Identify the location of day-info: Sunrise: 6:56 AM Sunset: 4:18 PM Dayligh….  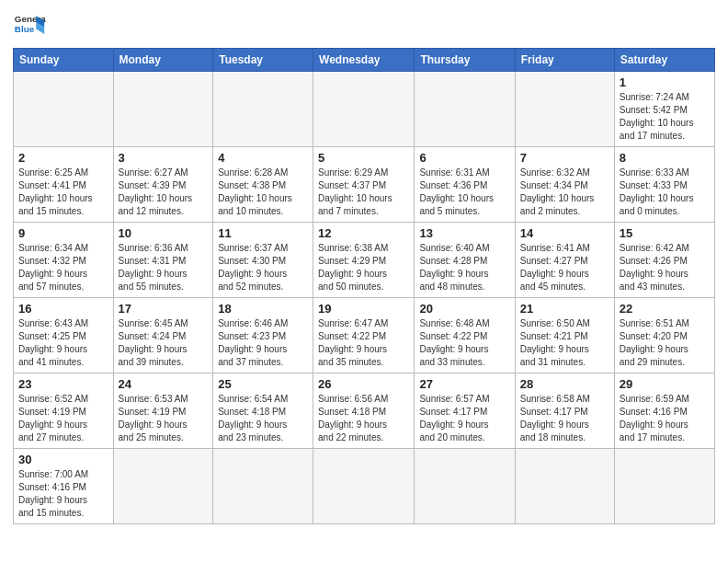
(364, 419).